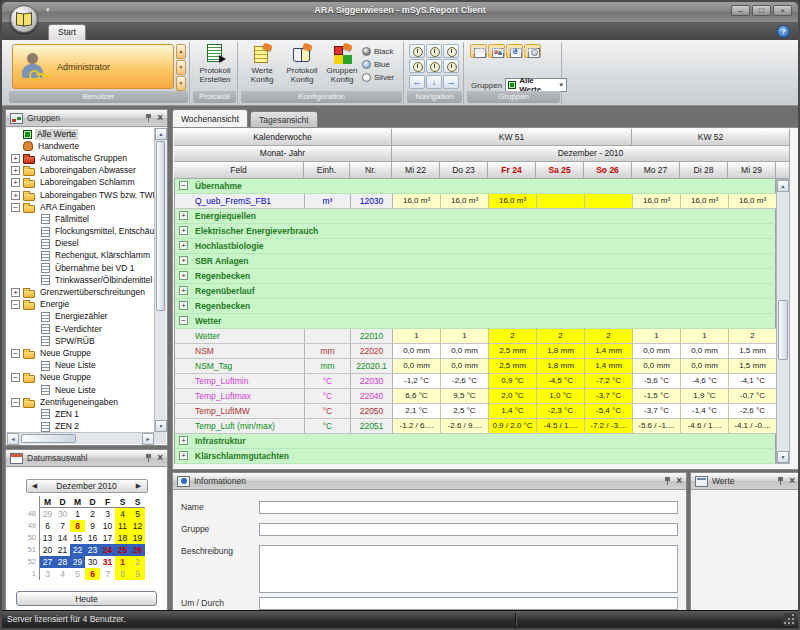 Image resolution: width=800 pixels, height=630 pixels. I want to click on day-column-header: Mo 27, so click(656, 170).